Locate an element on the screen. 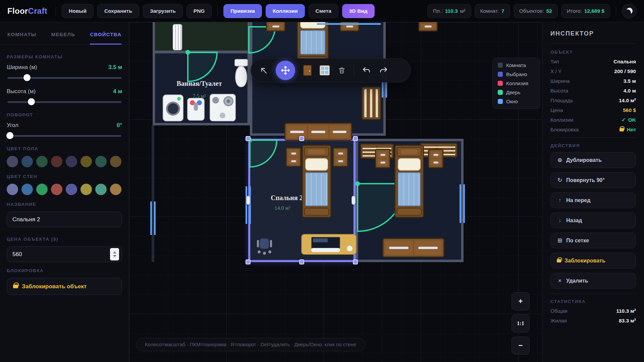  delete-button: ×Удалить is located at coordinates (593, 281).